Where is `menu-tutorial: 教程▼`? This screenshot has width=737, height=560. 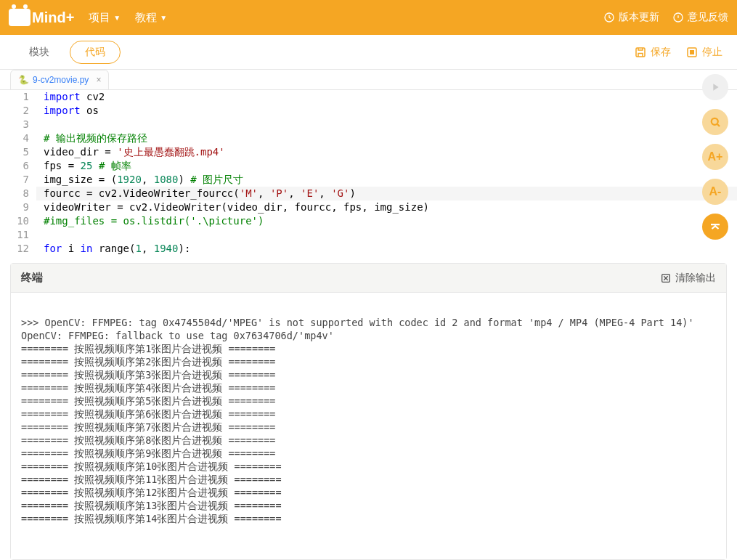 menu-tutorial: 教程▼ is located at coordinates (151, 17).